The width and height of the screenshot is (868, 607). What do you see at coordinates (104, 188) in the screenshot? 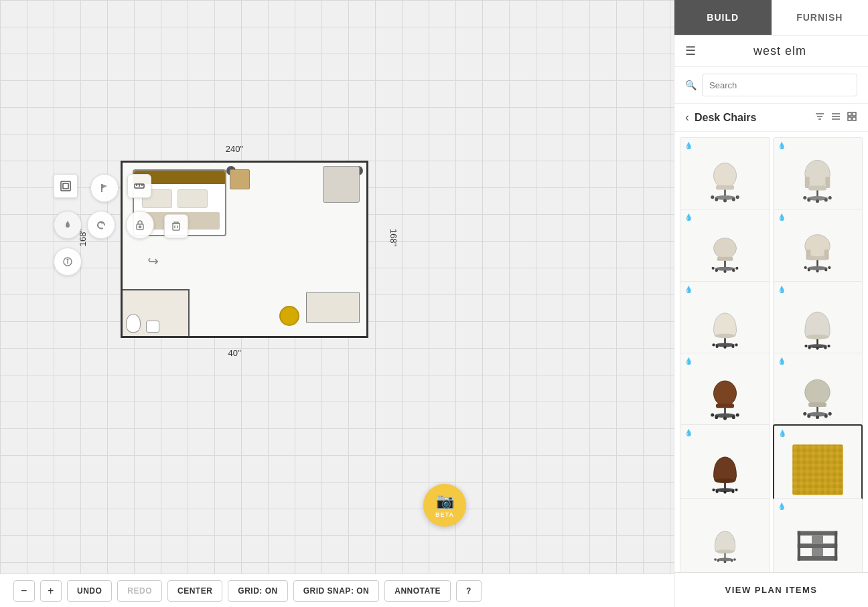
I see `flag-button` at bounding box center [104, 188].